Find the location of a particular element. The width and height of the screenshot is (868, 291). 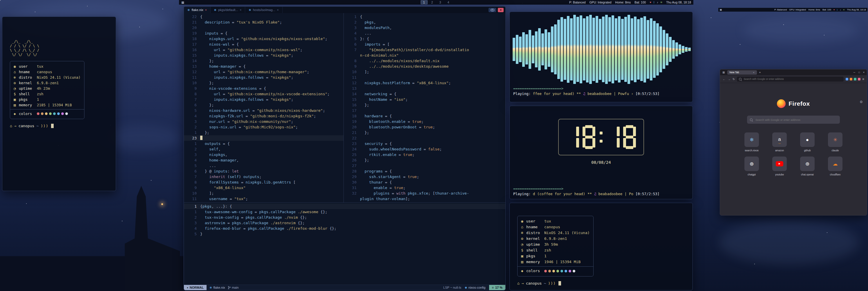

shortcut-search.nixos: ❄search.nixos is located at coordinates (752, 142).